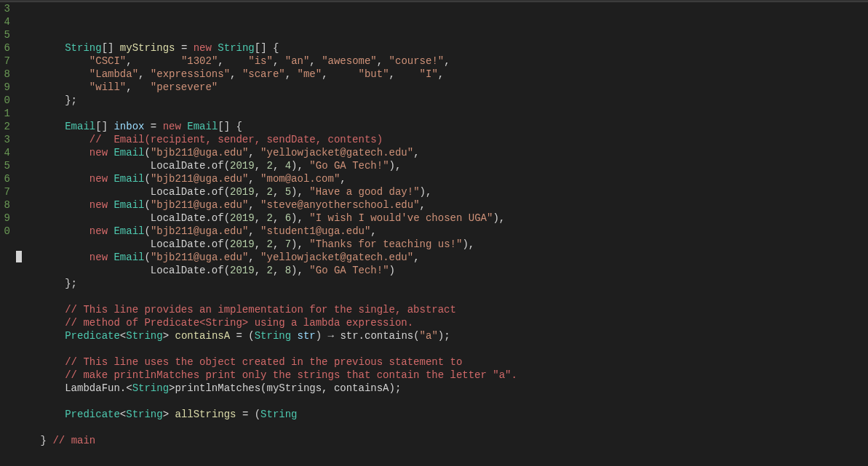 The width and height of the screenshot is (868, 466). What do you see at coordinates (429, 74) in the screenshot?
I see `code-token: "I"` at bounding box center [429, 74].